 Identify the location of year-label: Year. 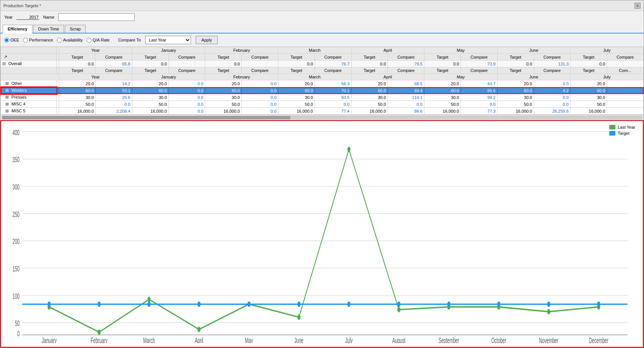
(8, 17).